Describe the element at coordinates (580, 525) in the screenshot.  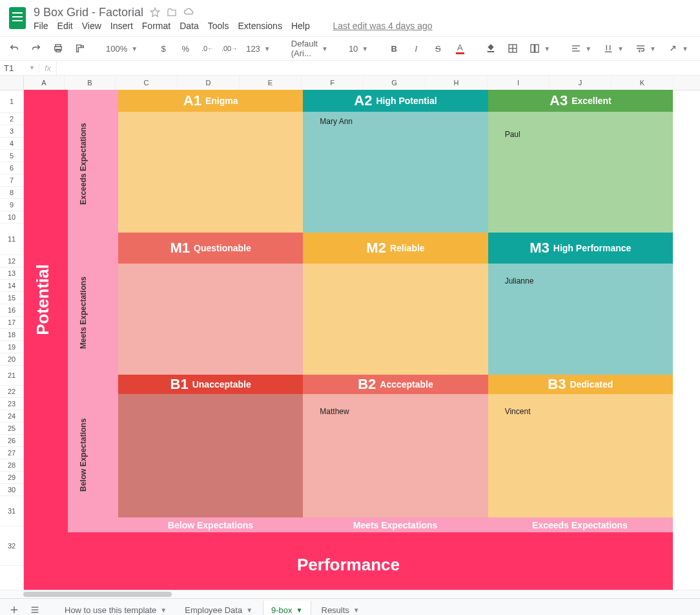
I see `col-label-exceeds: Exceeds Expectations` at that location.